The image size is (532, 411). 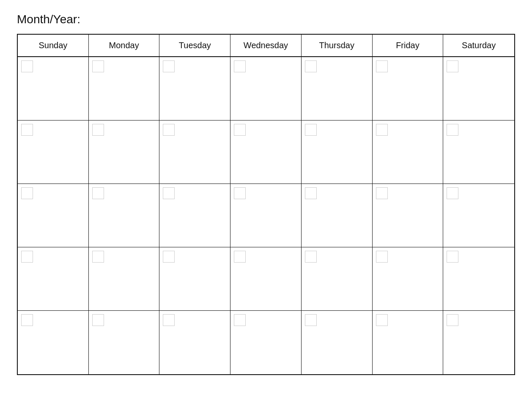 What do you see at coordinates (479, 46) in the screenshot?
I see `header-saturday: Saturday` at bounding box center [479, 46].